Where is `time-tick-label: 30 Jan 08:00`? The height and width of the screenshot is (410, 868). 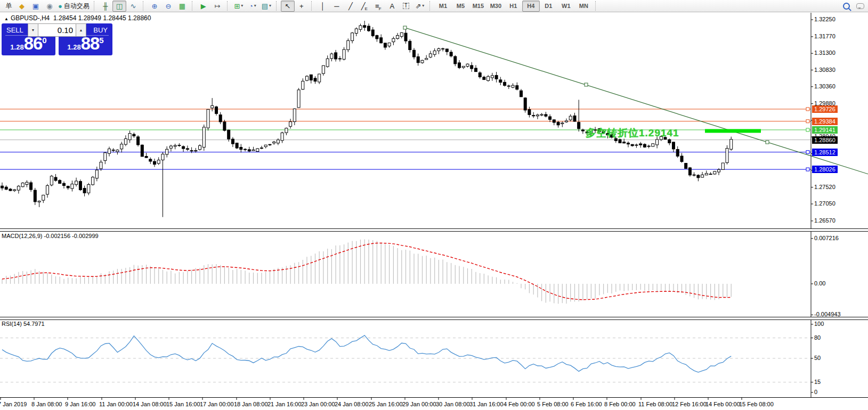
time-tick-label: 30 Jan 08:00 is located at coordinates (453, 404).